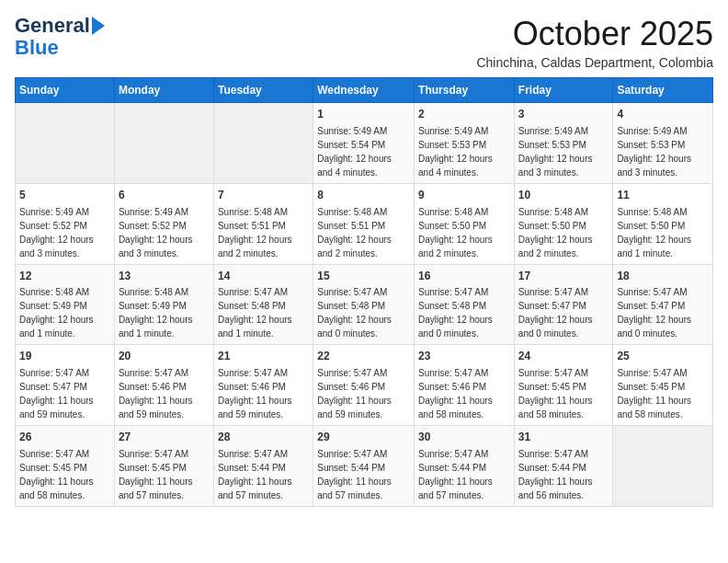 Image resolution: width=728 pixels, height=563 pixels. Describe the element at coordinates (263, 357) in the screenshot. I see `day-number: 21` at that location.